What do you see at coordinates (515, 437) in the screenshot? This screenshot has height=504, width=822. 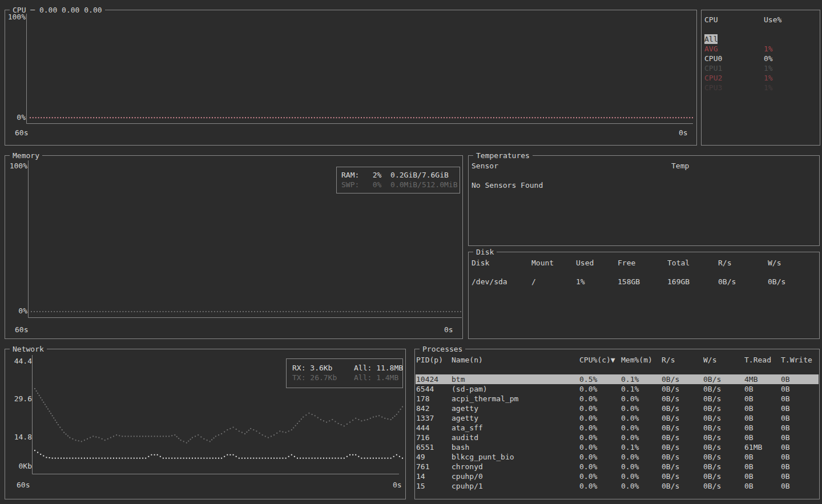 I see `process-cell: auditd` at bounding box center [515, 437].